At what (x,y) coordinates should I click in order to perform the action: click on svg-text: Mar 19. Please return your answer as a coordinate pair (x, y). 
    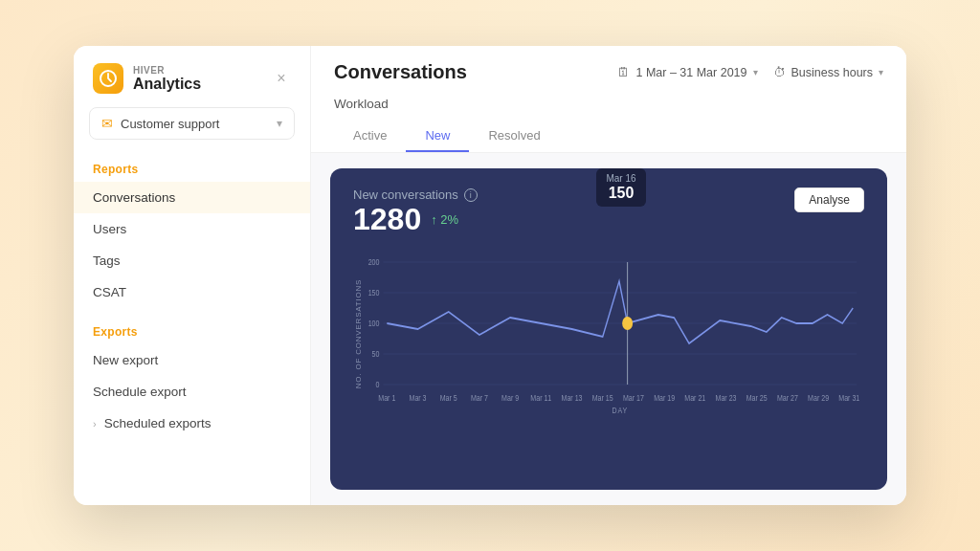
    Looking at the image, I should click on (664, 398).